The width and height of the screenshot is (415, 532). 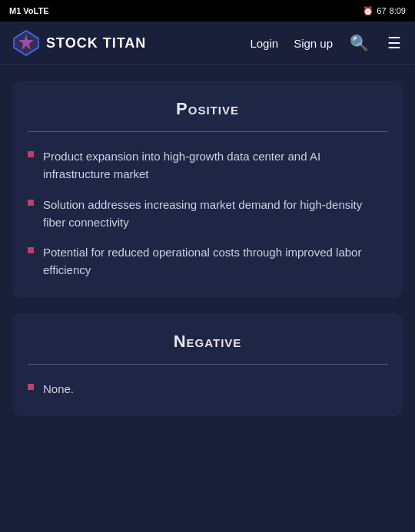 What do you see at coordinates (215, 261) in the screenshot?
I see `bullet-text: Potential for reduced operational costs …` at bounding box center [215, 261].